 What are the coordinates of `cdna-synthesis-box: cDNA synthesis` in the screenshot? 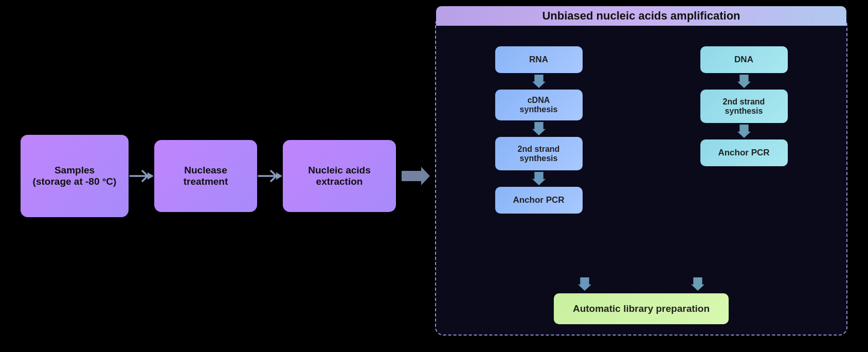 It's located at (539, 105).